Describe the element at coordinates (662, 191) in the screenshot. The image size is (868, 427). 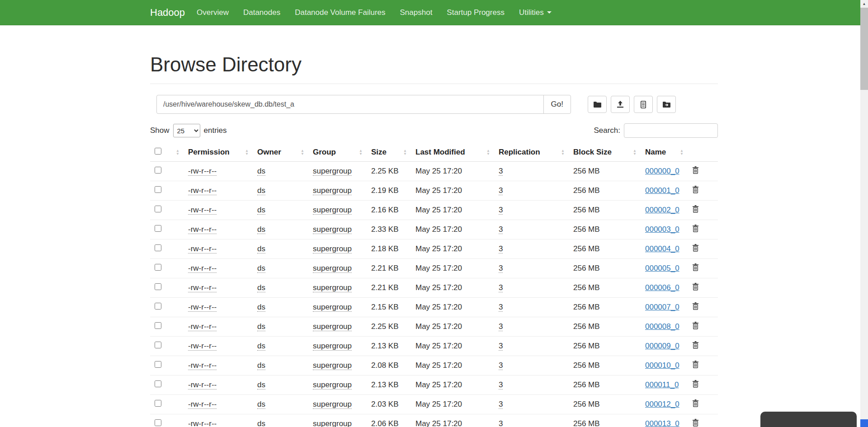
I see `file-name-link: 000001_0` at that location.